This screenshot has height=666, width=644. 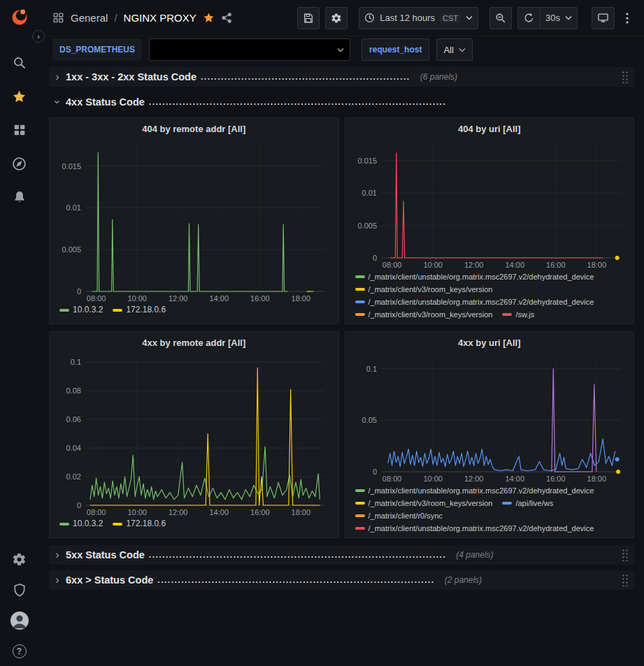 I want to click on svg-text: 0.04, so click(x=74, y=448).